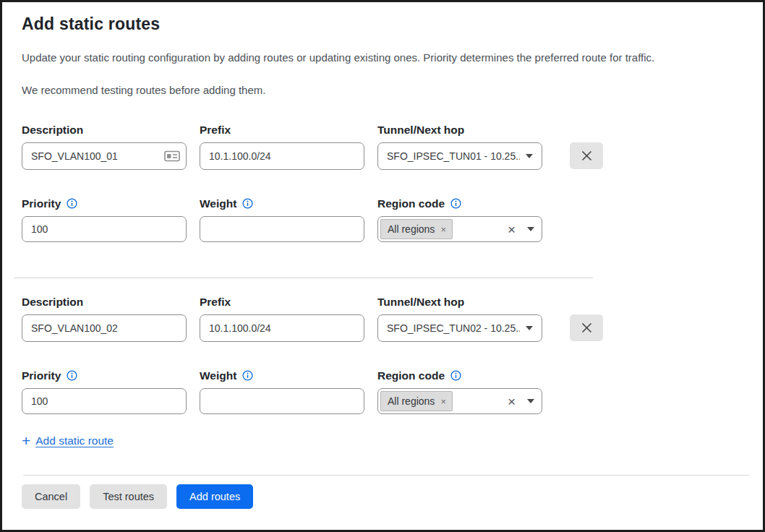 This screenshot has width=765, height=532. I want to click on footer-divider, so click(386, 476).